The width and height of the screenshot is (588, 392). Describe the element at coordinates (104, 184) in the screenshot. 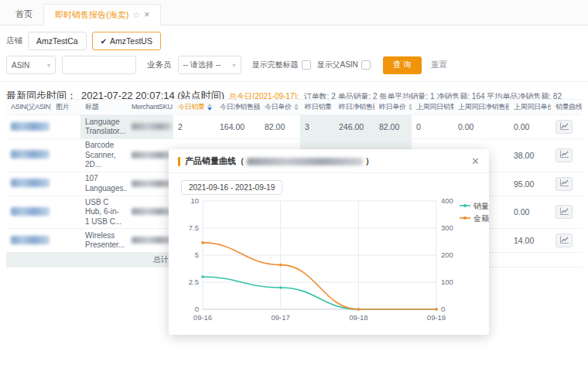

I see `product-title: 107 Languages...` at that location.